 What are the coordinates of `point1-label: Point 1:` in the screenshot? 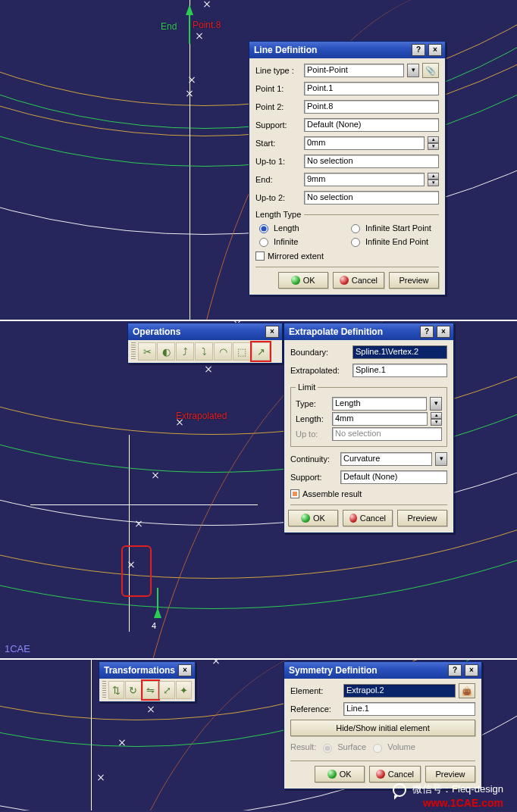 It's located at (278, 89).